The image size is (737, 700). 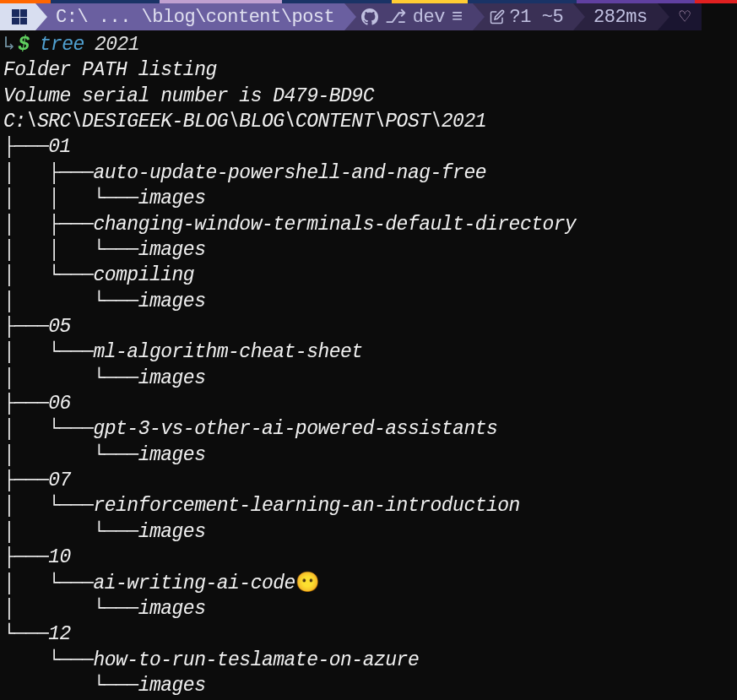 I want to click on command-name: tree, so click(x=62, y=45).